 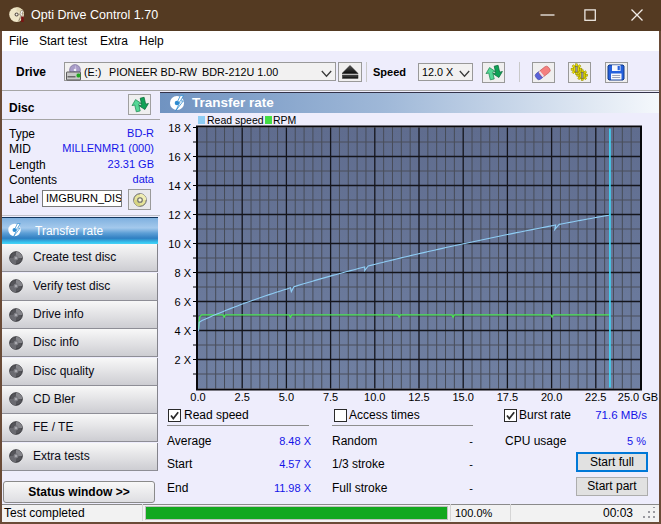 What do you see at coordinates (182, 273) in the screenshot?
I see `svg-text: 8 X` at bounding box center [182, 273].